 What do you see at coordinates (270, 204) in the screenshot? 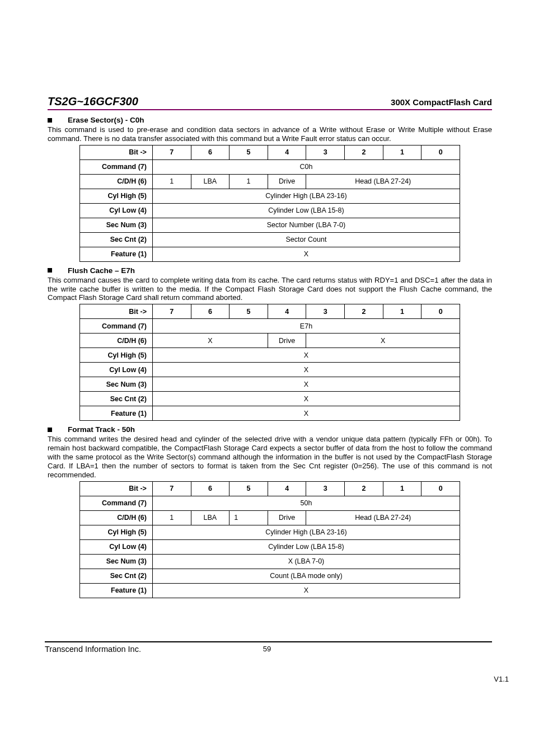
I see `register-table-erase: Bit -> 7 6 5 4 3 2 1 0 Command (7)C0h C/…` at bounding box center [270, 204].